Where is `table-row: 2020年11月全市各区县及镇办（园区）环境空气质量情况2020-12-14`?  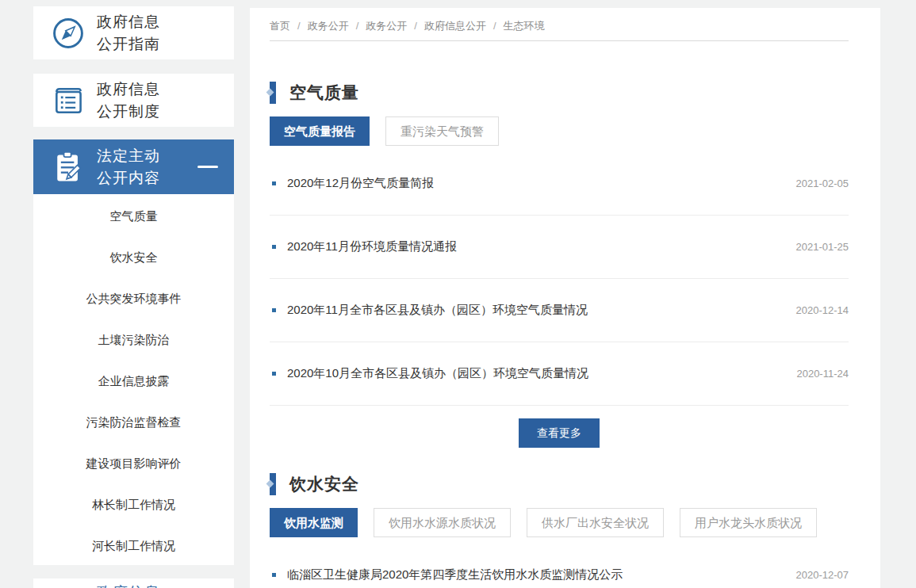 table-row: 2020年11月全市各区县及镇办（园区）环境空气质量情况2020-12-14 is located at coordinates (559, 311).